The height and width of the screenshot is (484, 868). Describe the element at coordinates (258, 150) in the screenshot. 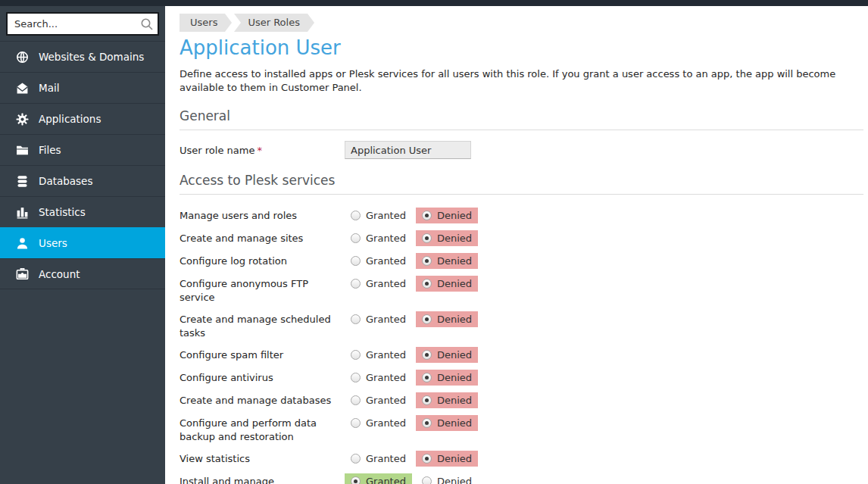

I see `user-role-name-label: User role name*` at that location.